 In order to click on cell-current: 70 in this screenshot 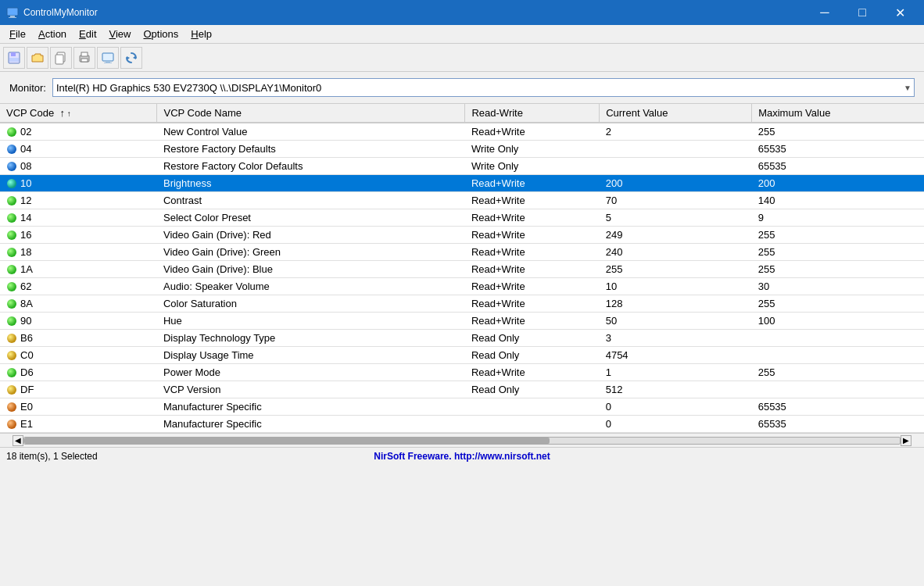, I will do `click(675, 201)`.